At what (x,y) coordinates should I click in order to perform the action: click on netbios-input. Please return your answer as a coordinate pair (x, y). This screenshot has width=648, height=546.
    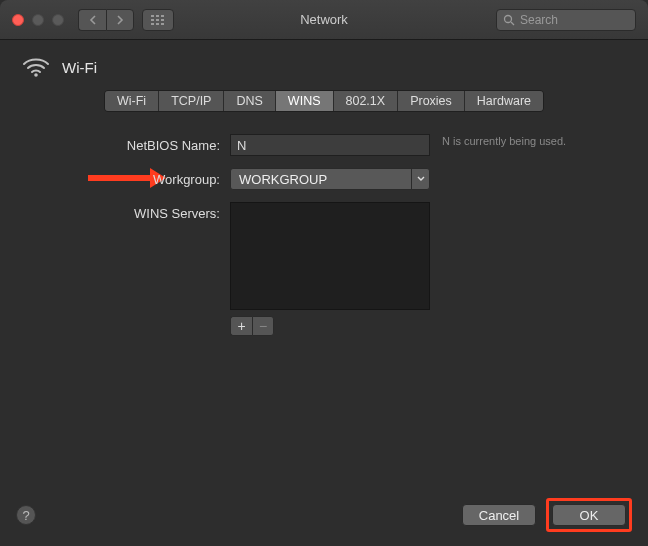
    Looking at the image, I should click on (330, 145).